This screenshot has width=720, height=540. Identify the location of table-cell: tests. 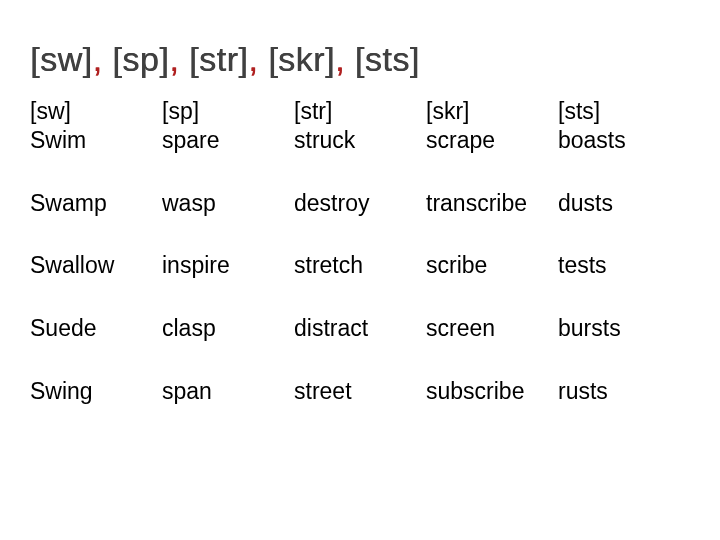
(624, 282).